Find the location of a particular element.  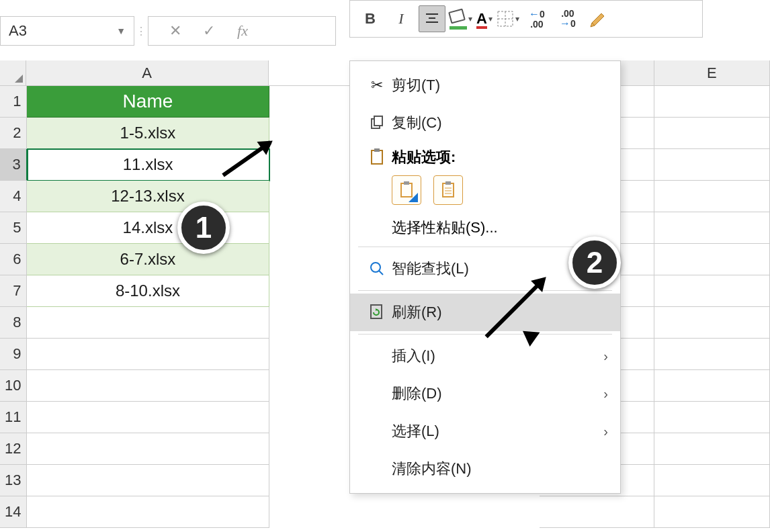

italic-button: I is located at coordinates (401, 19).